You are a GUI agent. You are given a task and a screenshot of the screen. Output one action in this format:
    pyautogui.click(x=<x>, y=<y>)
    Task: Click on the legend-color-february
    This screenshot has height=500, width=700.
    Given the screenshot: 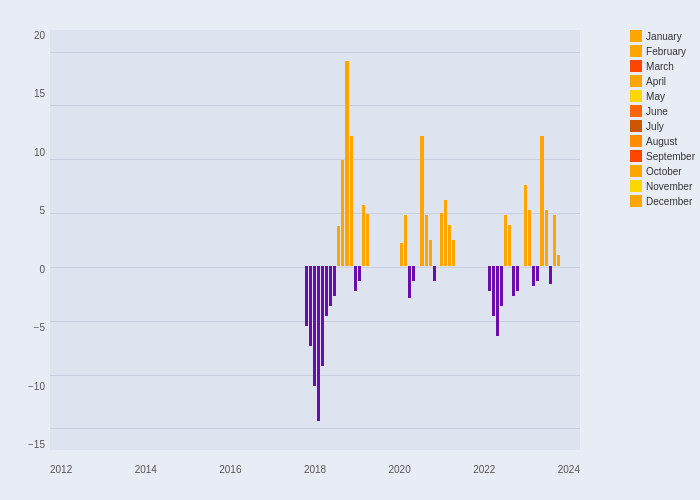 What is the action you would take?
    pyautogui.click(x=636, y=51)
    